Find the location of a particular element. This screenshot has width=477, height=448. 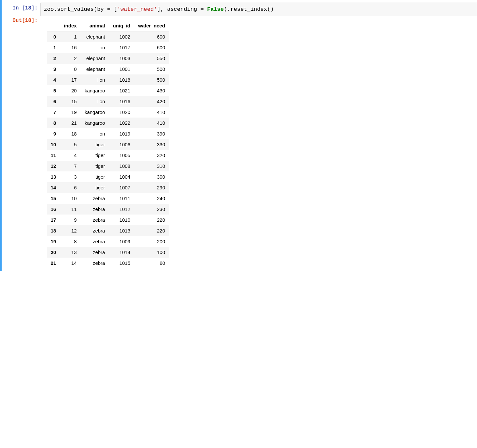

cell-index: 13 is located at coordinates (71, 252).